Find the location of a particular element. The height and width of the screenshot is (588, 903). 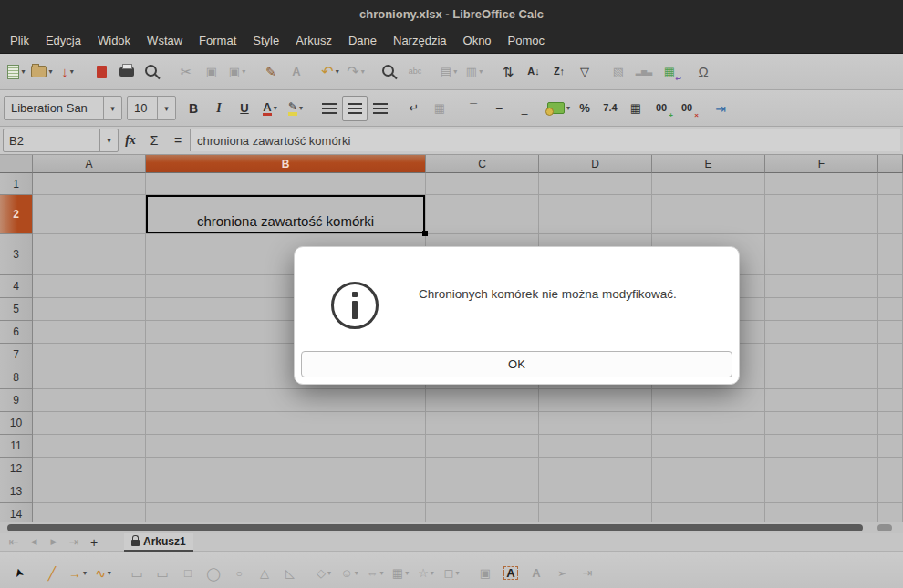

cell-A5 is located at coordinates (89, 310).